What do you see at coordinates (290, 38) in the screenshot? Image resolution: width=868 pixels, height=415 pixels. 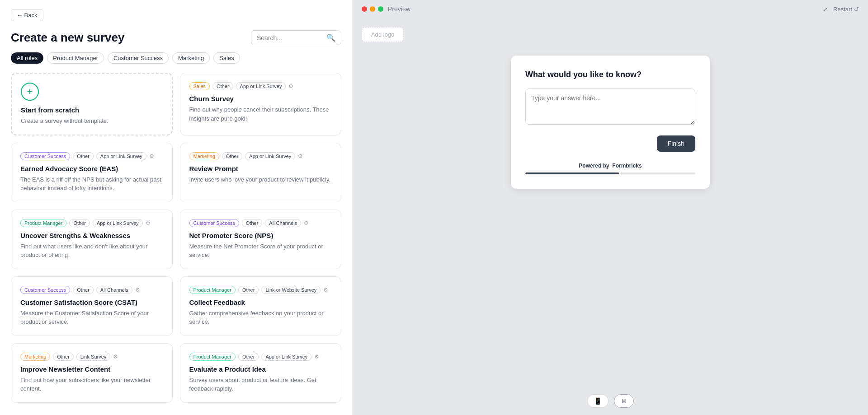 I see `search-input` at bounding box center [290, 38].